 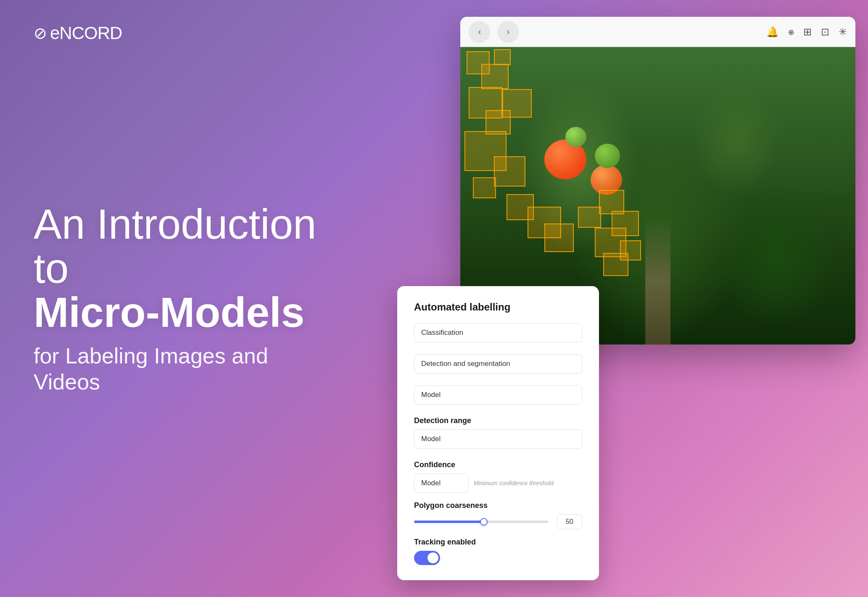 I want to click on brand-name: eNCORD, so click(x=86, y=33).